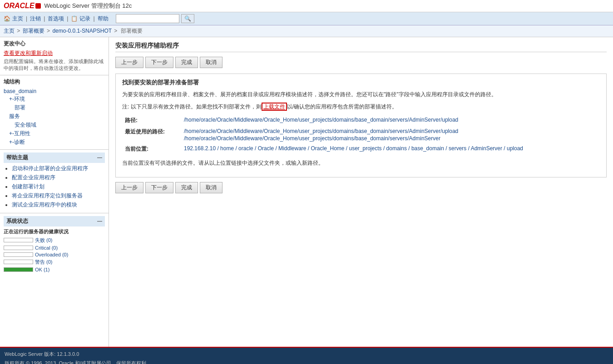 The height and width of the screenshot is (364, 613). Describe the element at coordinates (361, 149) in the screenshot. I see `current-row: 当前位置: 192.168.2.10 / home / oracle / Ora…` at that location.